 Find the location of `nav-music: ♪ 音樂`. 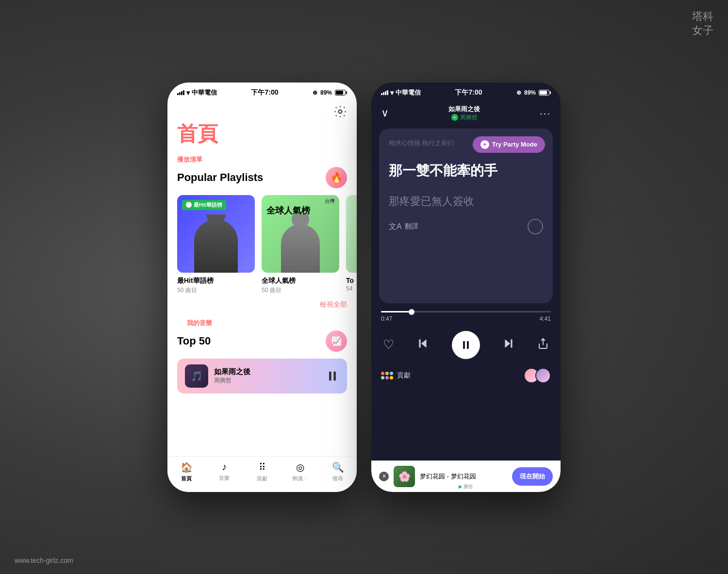

nav-music: ♪ 音樂 is located at coordinates (224, 472).